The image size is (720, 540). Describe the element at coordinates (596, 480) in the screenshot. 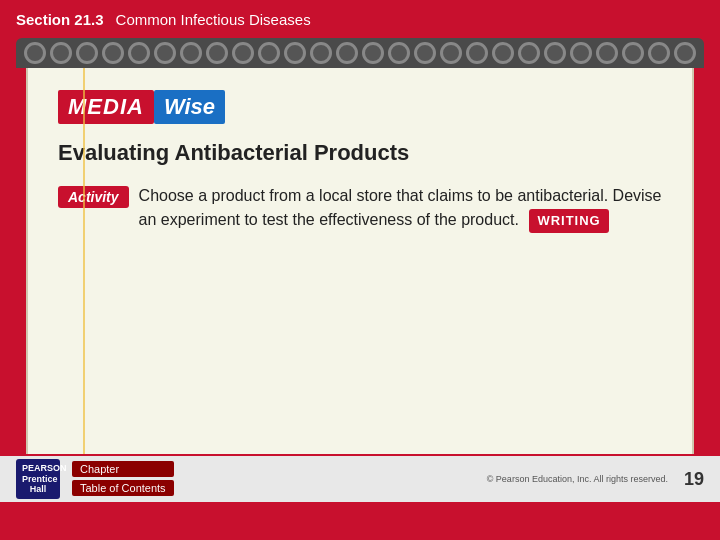

I see `footer-right: © Pearson Education, Inc. All rights res…` at that location.